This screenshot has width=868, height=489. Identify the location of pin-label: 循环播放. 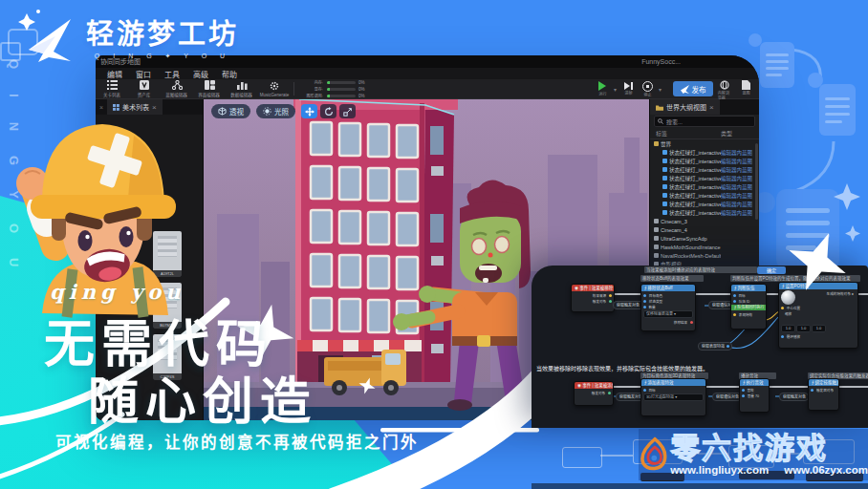
(793, 336).